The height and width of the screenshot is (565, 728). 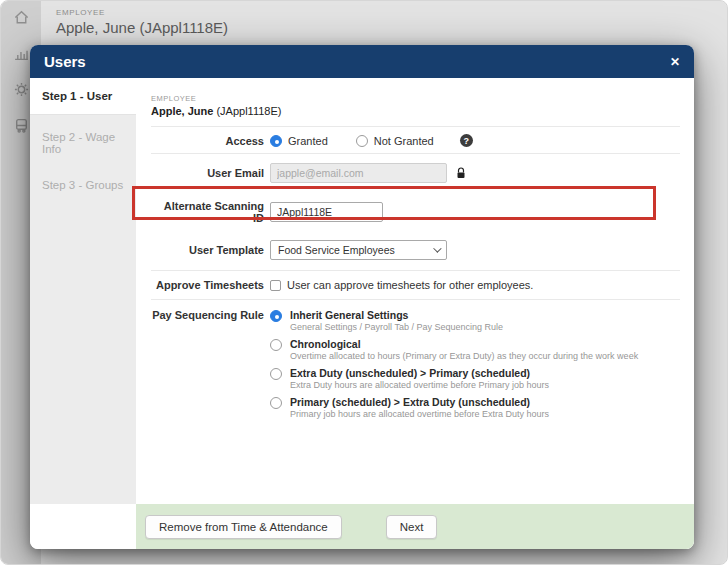 What do you see at coordinates (336, 250) in the screenshot?
I see `user-template-value: Food Service Employees` at bounding box center [336, 250].